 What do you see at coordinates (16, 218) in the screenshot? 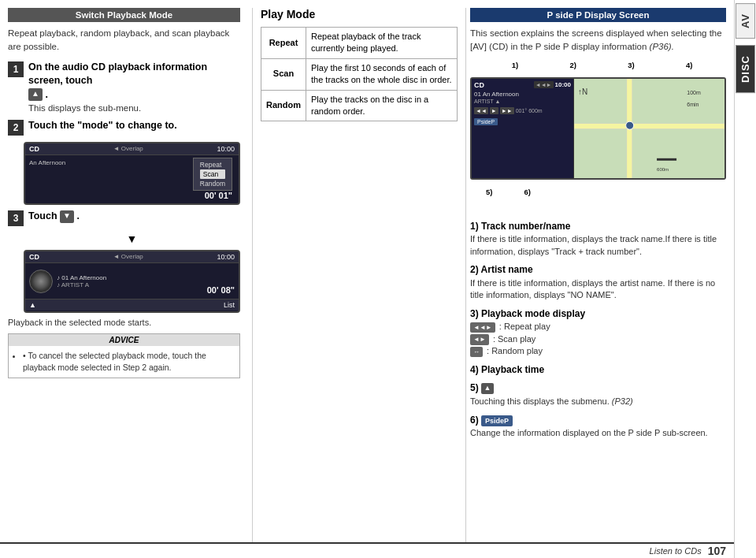
I see `step-3-number: 3` at bounding box center [16, 218].